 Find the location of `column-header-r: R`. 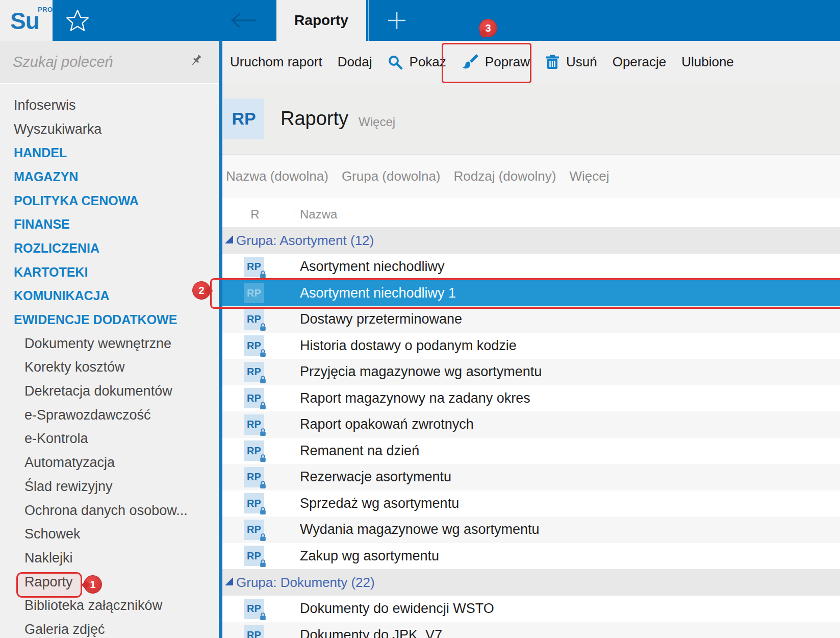

column-header-r: R is located at coordinates (255, 214).